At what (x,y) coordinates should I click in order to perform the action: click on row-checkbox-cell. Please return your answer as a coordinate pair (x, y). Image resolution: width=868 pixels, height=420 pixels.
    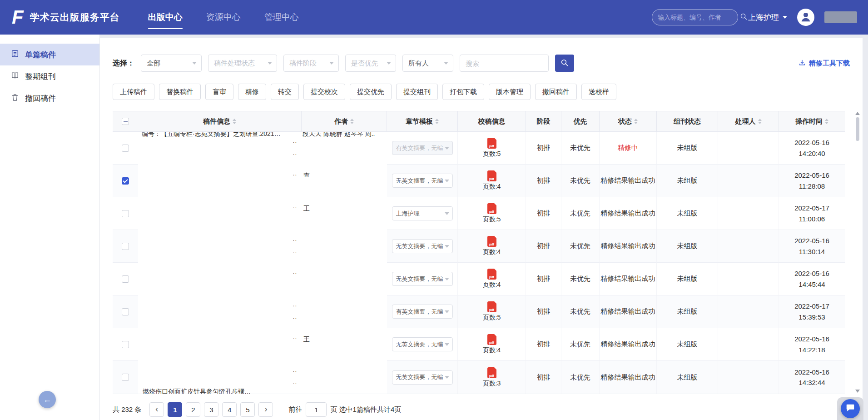
    Looking at the image, I should click on (125, 312).